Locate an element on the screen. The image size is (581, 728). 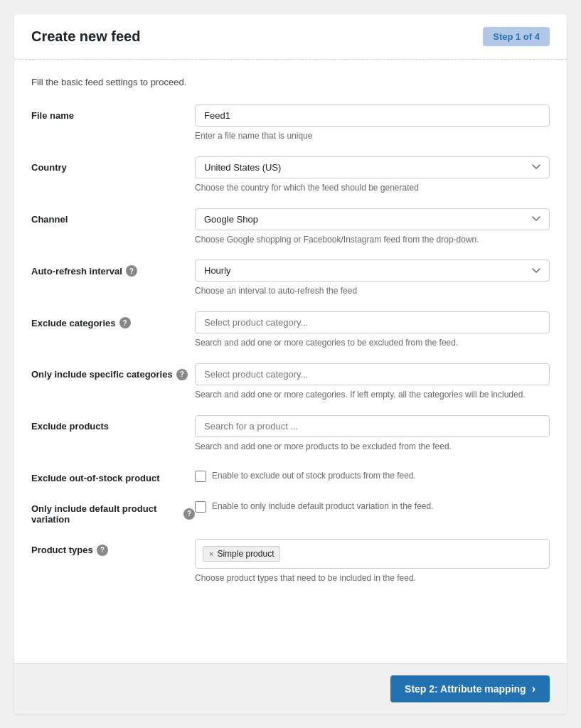
country-row: Country United States (US) United Kingdo… is located at coordinates (290, 175).